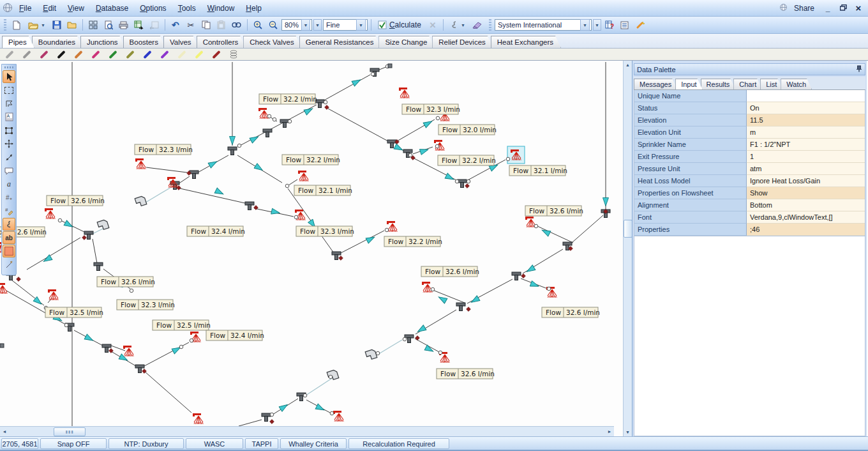 This screenshot has height=451, width=868. I want to click on text-tool-button: a, so click(9, 184).